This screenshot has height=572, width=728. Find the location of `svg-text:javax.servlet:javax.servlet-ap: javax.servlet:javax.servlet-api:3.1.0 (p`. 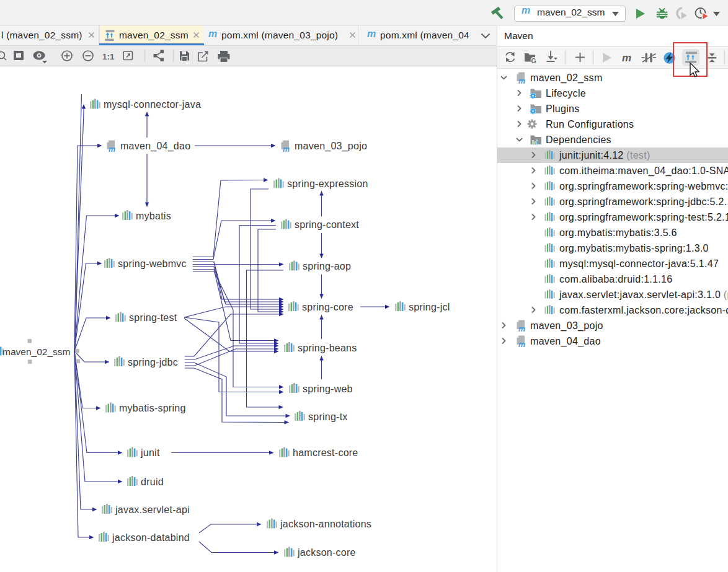

svg-text:javax.servlet:javax.servlet-ap: javax.servlet:javax.servlet-api:3.1.0 (p is located at coordinates (644, 295).